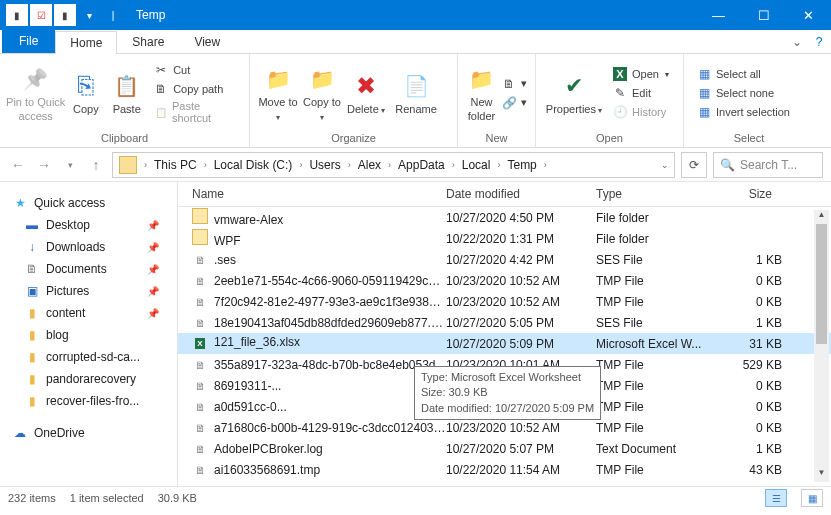  I want to click on window-title: Temp, so click(416, 15).